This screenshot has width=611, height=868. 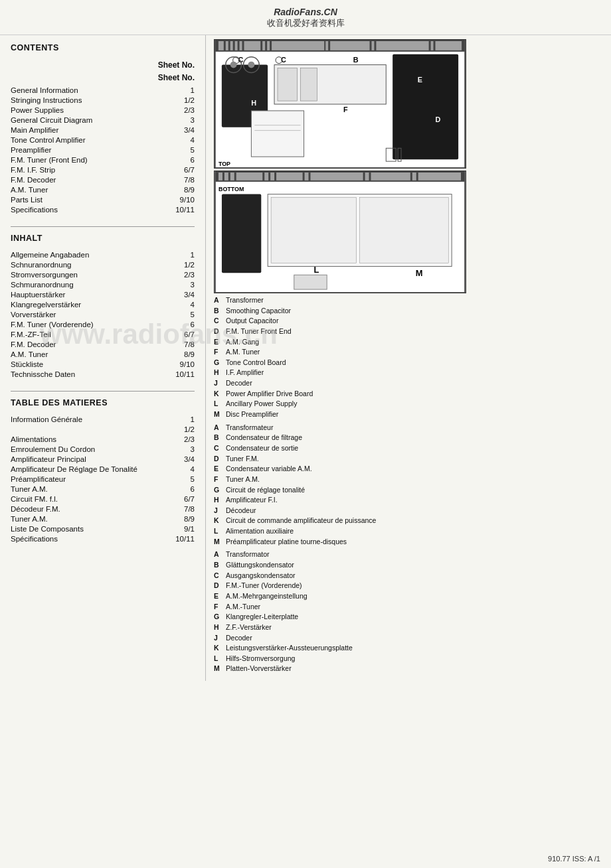 What do you see at coordinates (102, 539) in the screenshot?
I see `toc-row: Spécifications10/11` at bounding box center [102, 539].